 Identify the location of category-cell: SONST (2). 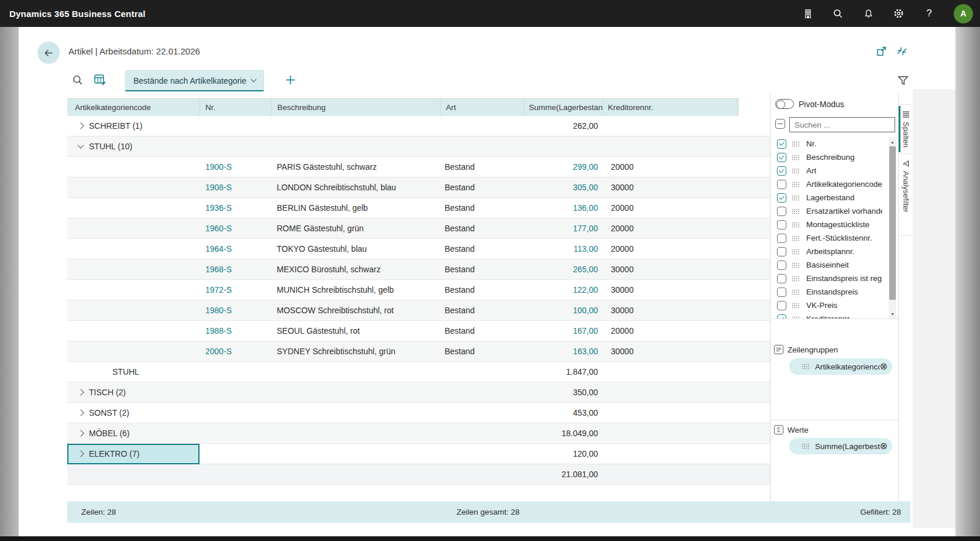
(133, 413).